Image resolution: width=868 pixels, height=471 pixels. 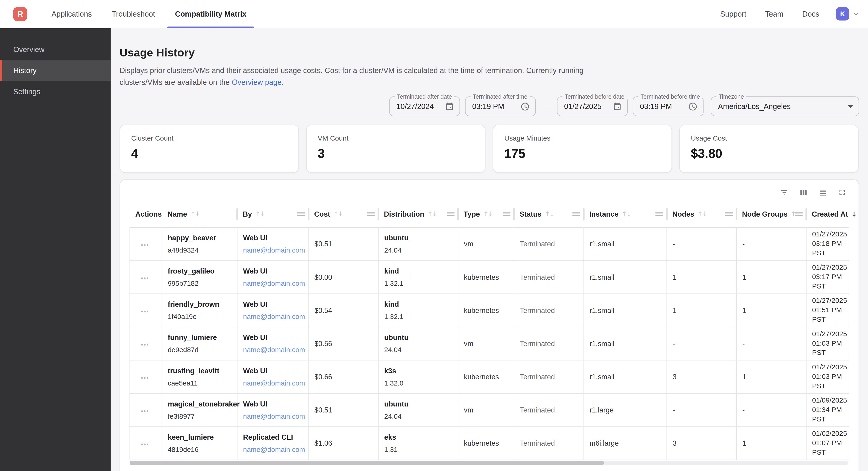 I want to click on avatar: K, so click(x=843, y=14).